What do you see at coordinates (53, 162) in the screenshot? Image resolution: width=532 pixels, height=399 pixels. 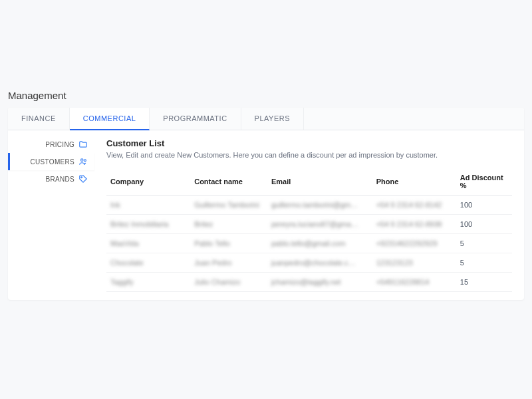 I see `sidebar-item-label: CUSTOMERS` at bounding box center [53, 162].